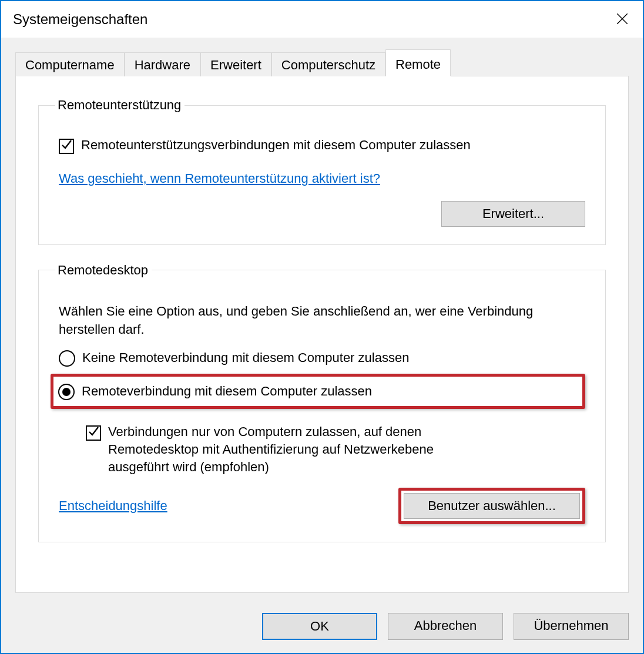  What do you see at coordinates (492, 506) in the screenshot?
I see `highlight-select-users: Benutzer auswählen...` at bounding box center [492, 506].